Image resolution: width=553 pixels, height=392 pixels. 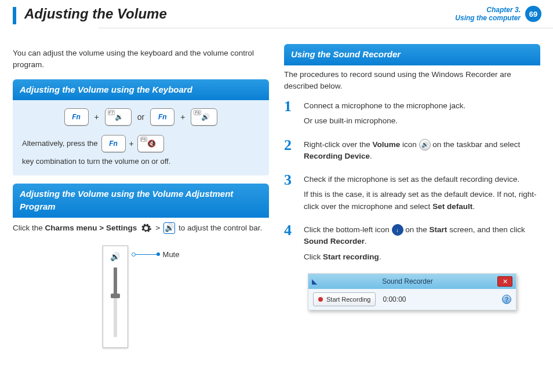 What do you see at coordinates (157, 255) in the screenshot?
I see `mute-callout: Mute` at bounding box center [157, 255].